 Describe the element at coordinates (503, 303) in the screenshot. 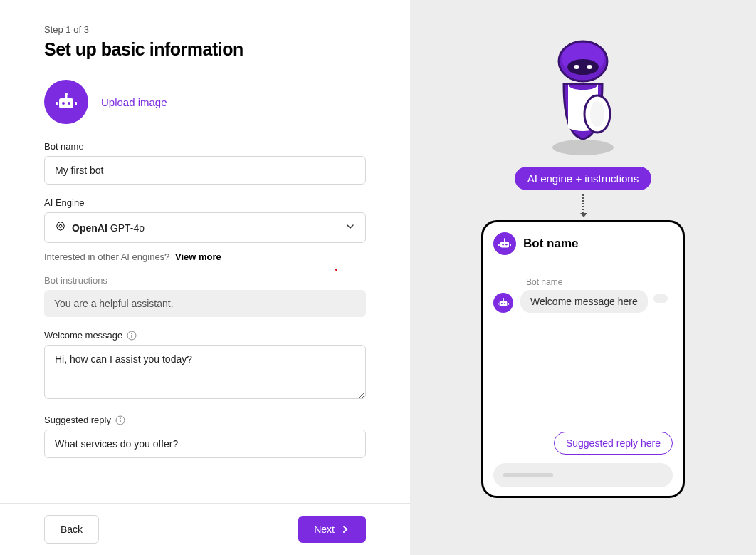

I see `preview-msg-avatar` at that location.